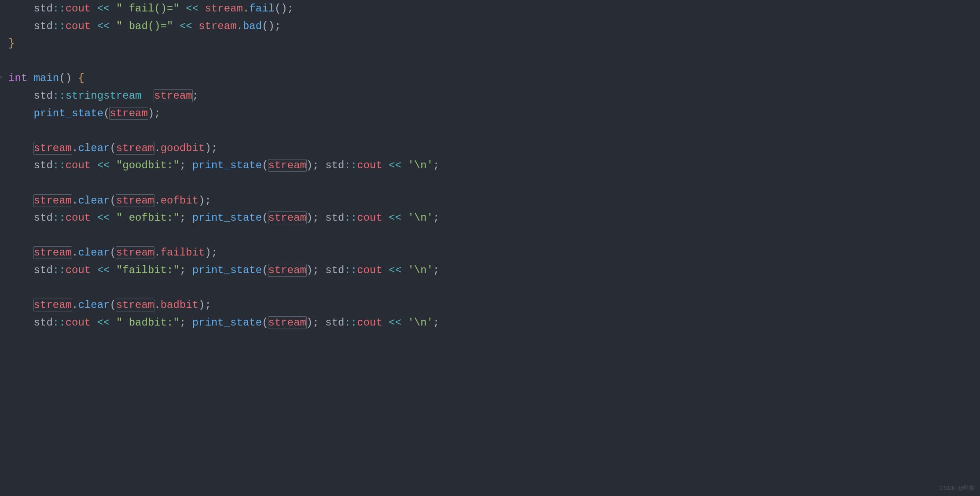 The width and height of the screenshot is (980, 496). Describe the element at coordinates (148, 166) in the screenshot. I see `token-str: "goodbit:"` at that location.